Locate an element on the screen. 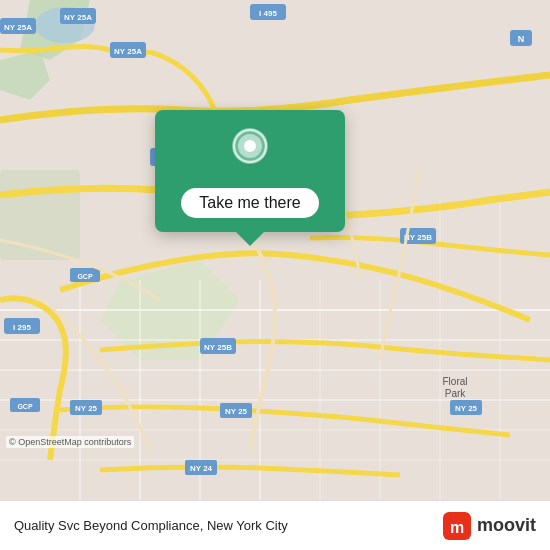 This screenshot has width=550, height=550. location-pin-icon is located at coordinates (250, 152).